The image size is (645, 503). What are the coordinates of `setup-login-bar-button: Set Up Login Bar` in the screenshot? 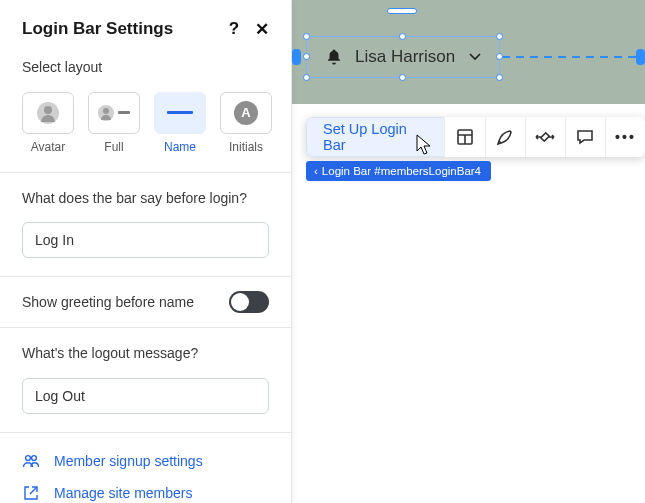 It's located at (375, 137).